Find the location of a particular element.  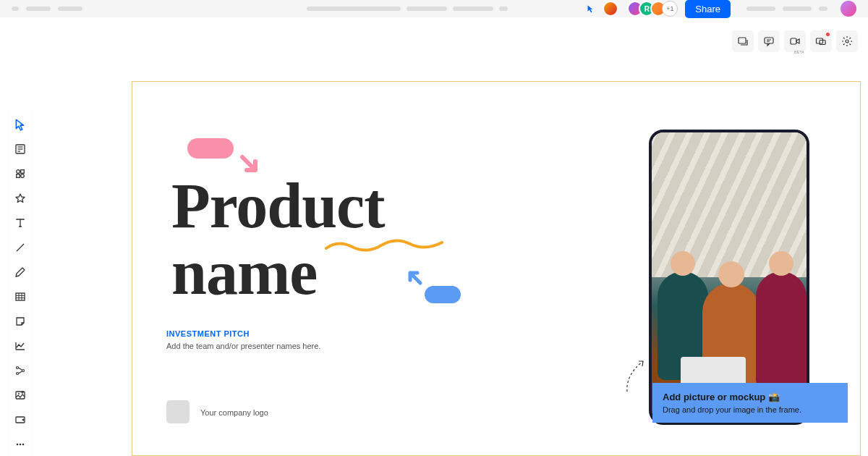

avatar is located at coordinates (610, 9).